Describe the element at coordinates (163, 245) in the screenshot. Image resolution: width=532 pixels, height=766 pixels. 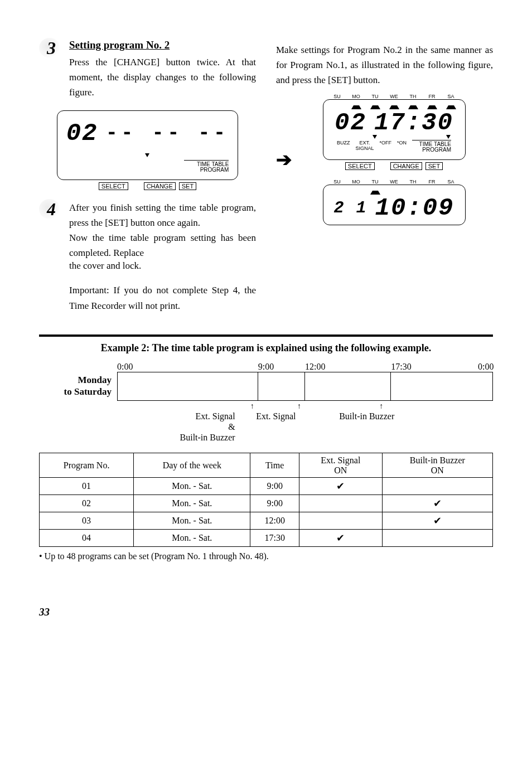
I see `step-4-body-2: Now the time table program setting has b…` at that location.